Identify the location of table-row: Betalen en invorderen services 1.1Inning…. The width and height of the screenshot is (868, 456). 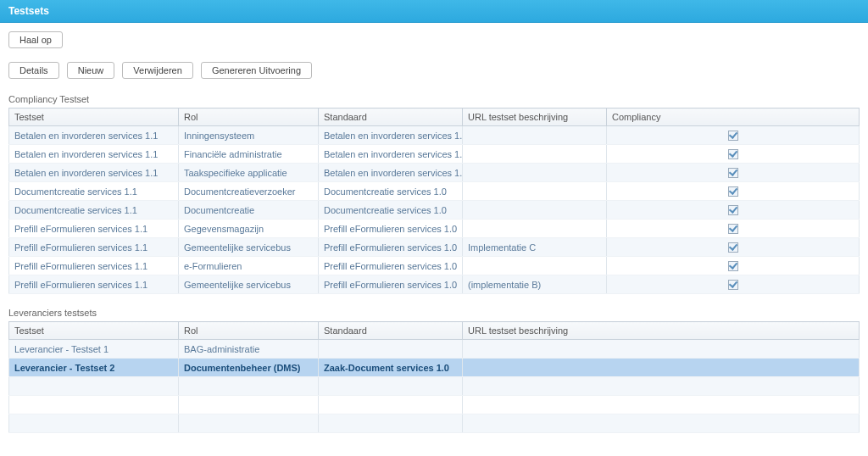
(434, 136).